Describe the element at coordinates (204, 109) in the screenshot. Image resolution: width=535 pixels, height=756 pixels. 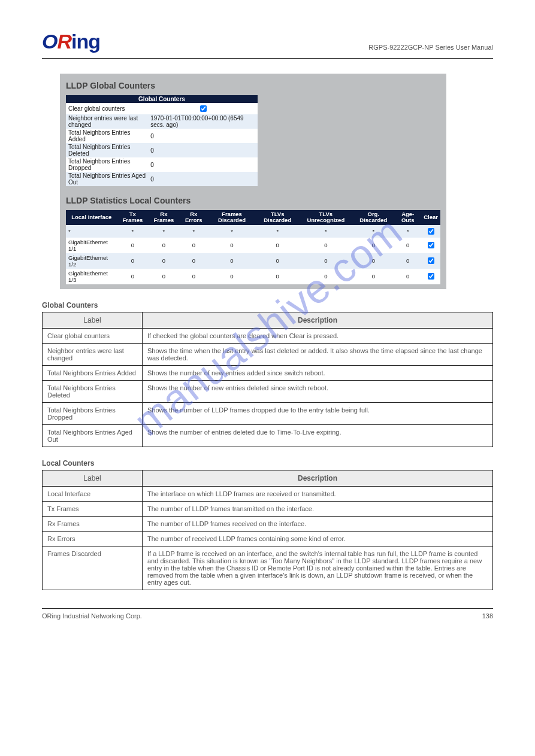
I see `clear-global-checkbox` at that location.